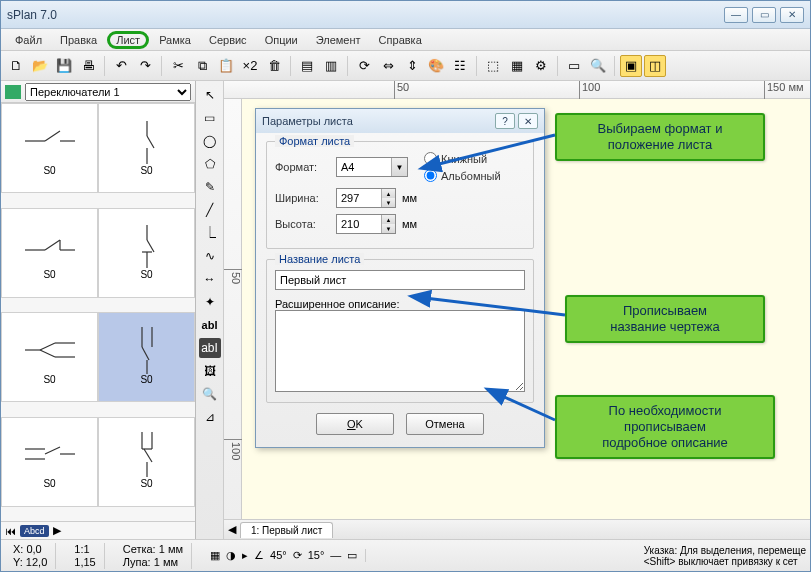 The height and width of the screenshot is (572, 811). What do you see at coordinates (210, 233) in the screenshot?
I see `polyline-icon: ⎿` at bounding box center [210, 233].